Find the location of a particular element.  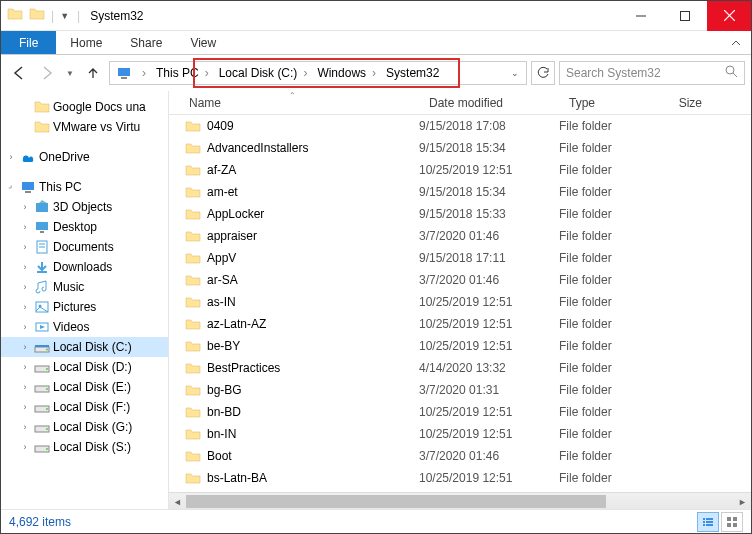

folder-small-icon is located at coordinates (37, 16).